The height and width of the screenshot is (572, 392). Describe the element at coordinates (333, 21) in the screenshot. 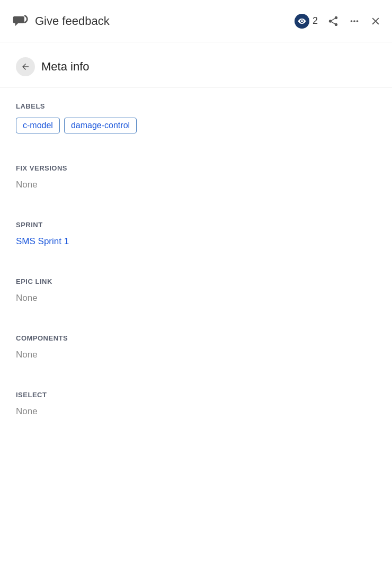

I see `share-button` at that location.